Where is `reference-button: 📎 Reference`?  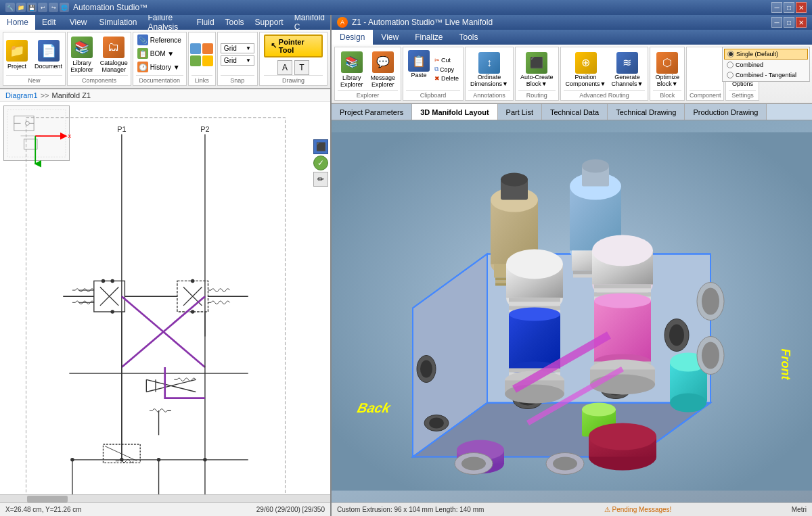 reference-button: 📎 Reference is located at coordinates (160, 40).